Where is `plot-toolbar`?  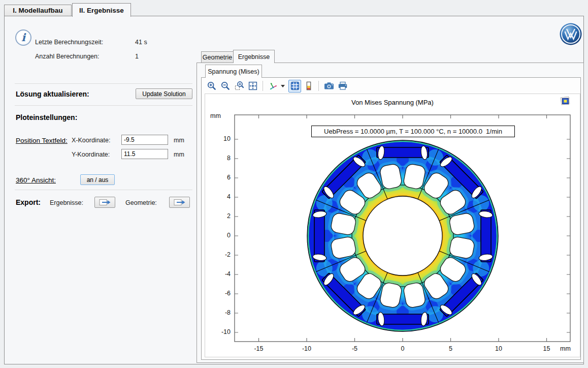
plot-toolbar is located at coordinates (277, 86).